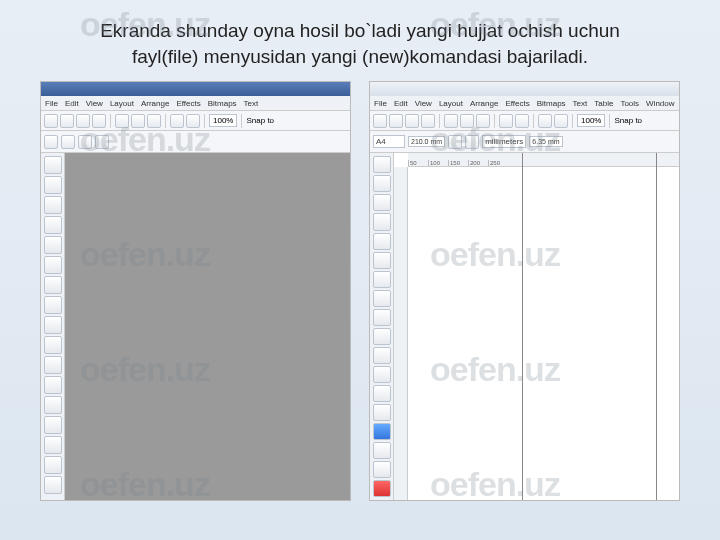 Image resolution: width=720 pixels, height=540 pixels. I want to click on units-field: millimeters, so click(504, 142).